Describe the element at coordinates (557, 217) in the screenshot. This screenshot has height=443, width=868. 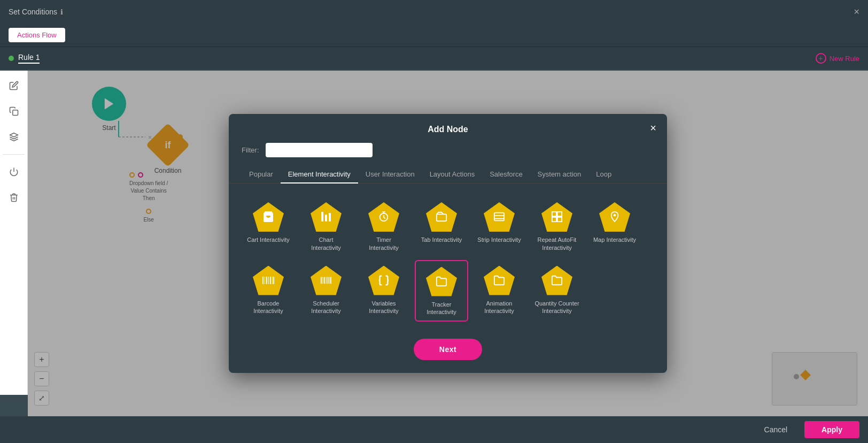
I see `repeat-pentagon` at that location.